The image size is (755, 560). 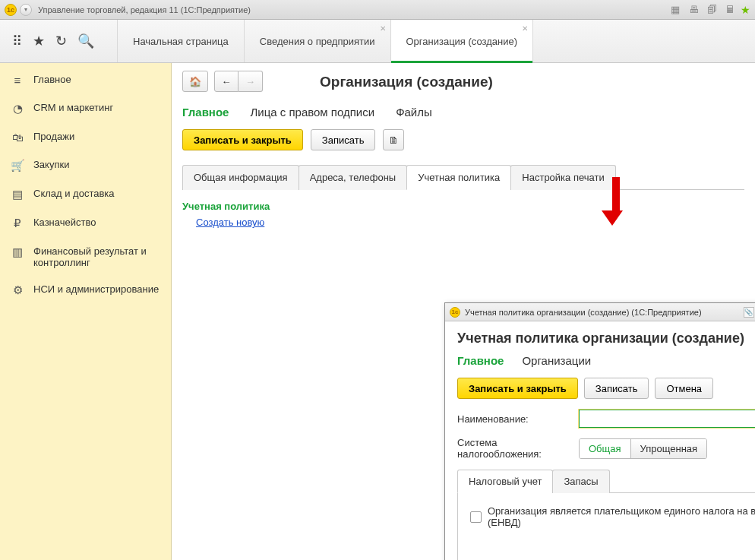 What do you see at coordinates (475, 517) in the screenshot?
I see `envd-checkbox` at bounding box center [475, 517].